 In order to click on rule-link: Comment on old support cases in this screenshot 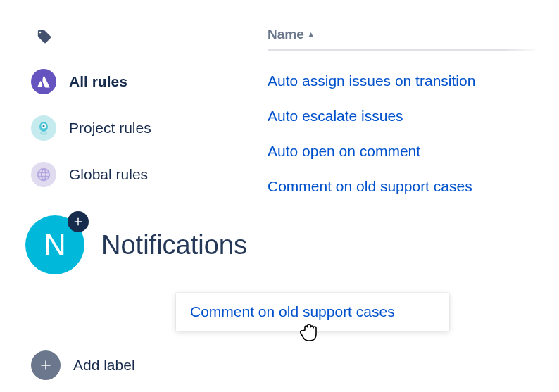, I will do `click(370, 186)`.